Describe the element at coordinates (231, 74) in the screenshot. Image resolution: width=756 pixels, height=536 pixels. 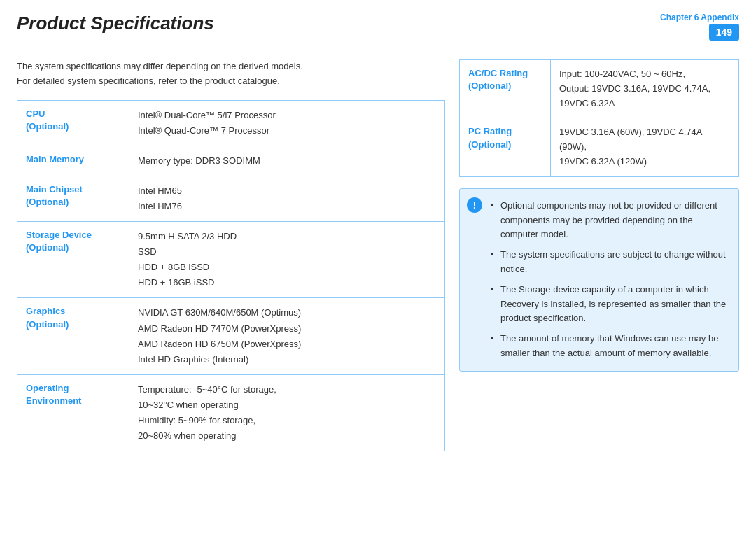
I see `intro-text: The system specifications may differ dep…` at that location.